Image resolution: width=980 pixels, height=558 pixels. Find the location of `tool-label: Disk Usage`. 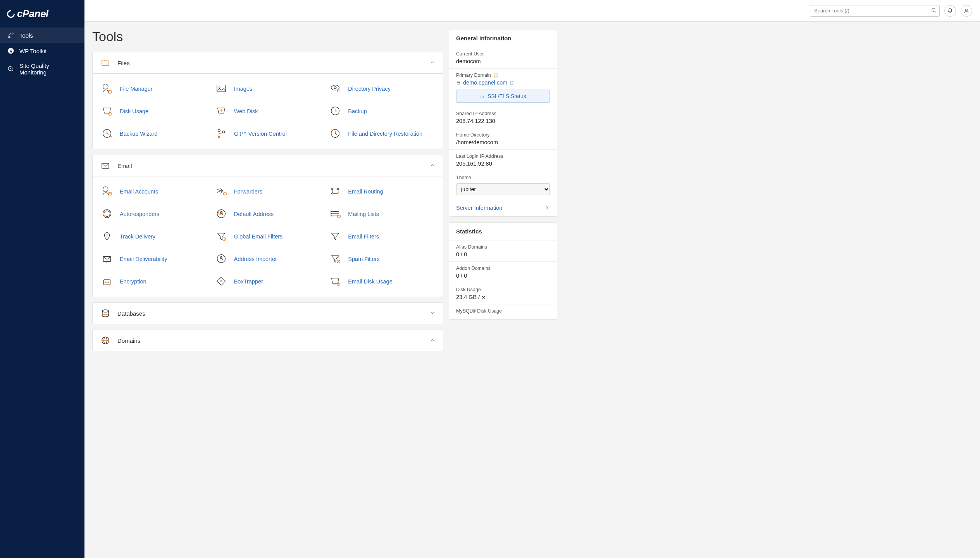

tool-label: Disk Usage is located at coordinates (134, 111).